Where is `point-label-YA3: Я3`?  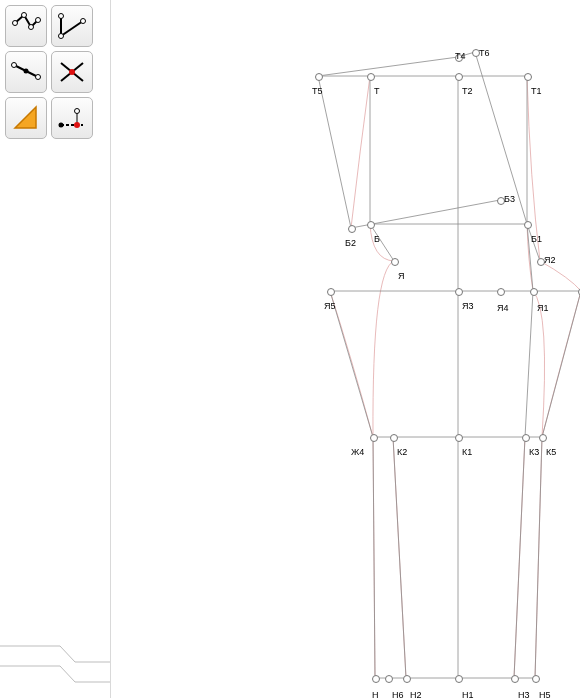 point-label-YA3: Я3 is located at coordinates (468, 306).